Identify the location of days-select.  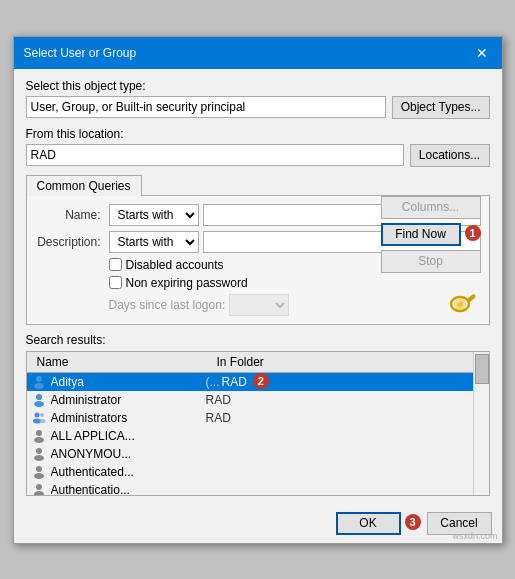
(259, 305).